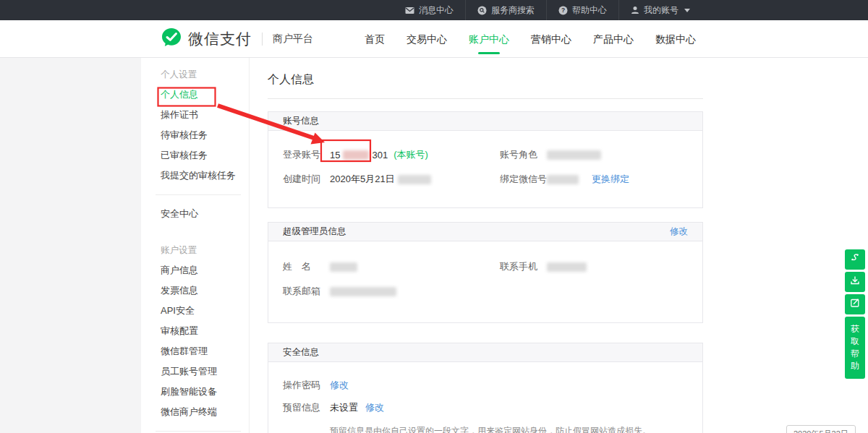 The width and height of the screenshot is (868, 433). What do you see at coordinates (315, 231) in the screenshot?
I see `super-admin-title: 超级管理员信息` at bounding box center [315, 231].